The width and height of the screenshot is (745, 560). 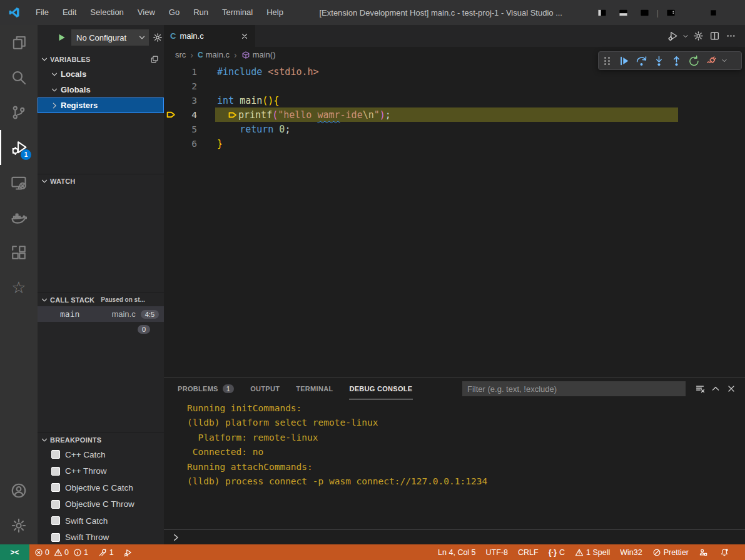 What do you see at coordinates (101, 181) in the screenshot?
I see `watch-header: WATCH` at bounding box center [101, 181].